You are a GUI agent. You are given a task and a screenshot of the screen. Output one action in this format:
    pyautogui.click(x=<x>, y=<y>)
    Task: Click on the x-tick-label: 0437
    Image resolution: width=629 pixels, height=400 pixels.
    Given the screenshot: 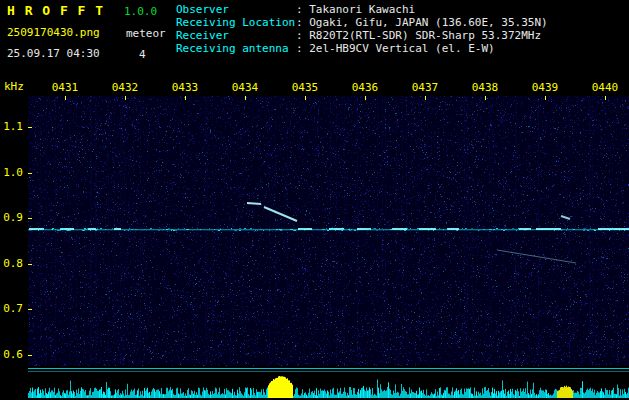 What is the action you would take?
    pyautogui.click(x=425, y=88)
    